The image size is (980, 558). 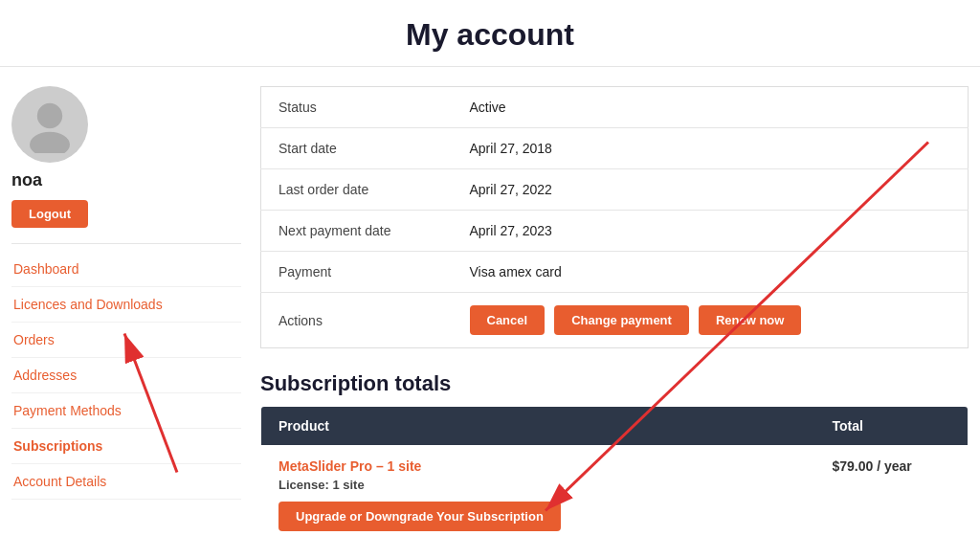 I want to click on change-payment-button: Change payment, so click(x=622, y=320).